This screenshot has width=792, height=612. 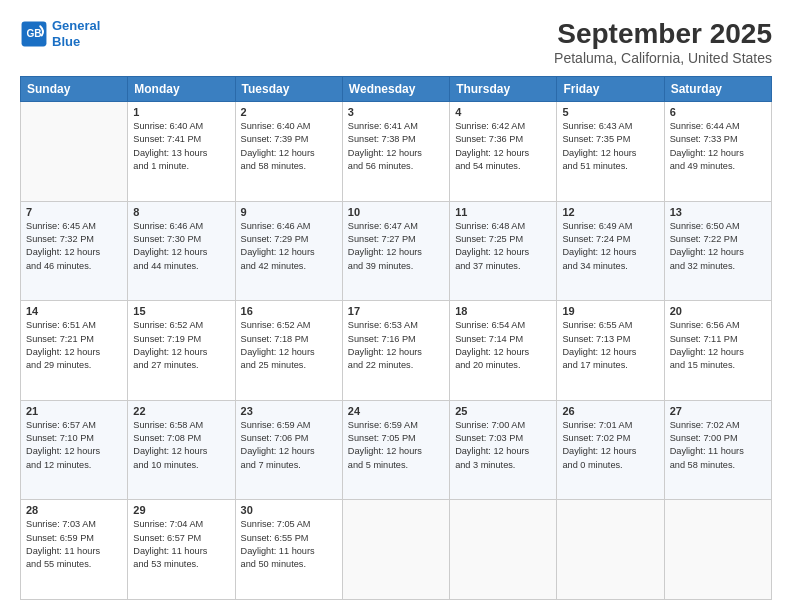 What do you see at coordinates (289, 346) in the screenshot?
I see `day-info: Sunrise: 6:52 AM Sunset: 7:18 PM Dayligh…` at bounding box center [289, 346].